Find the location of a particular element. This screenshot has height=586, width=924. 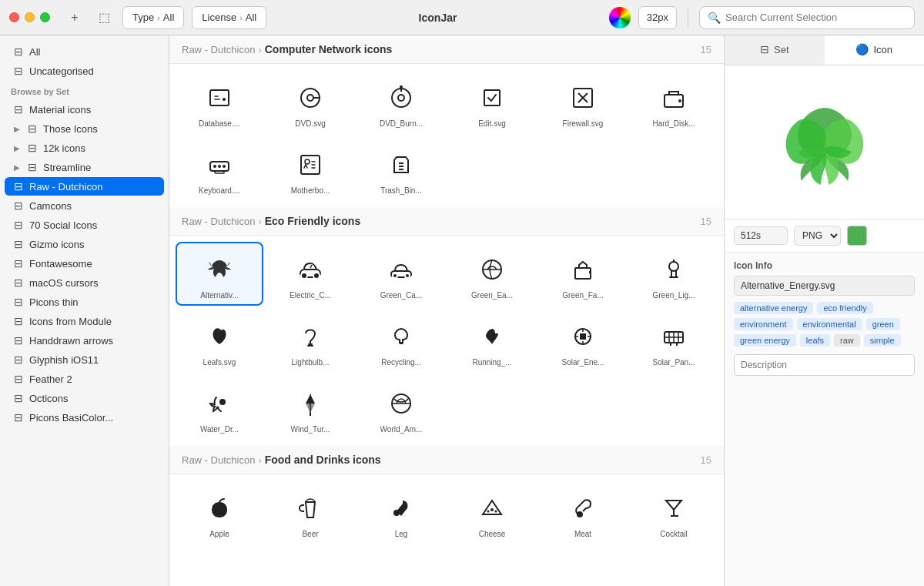

sidebar-item-streamline: ▶ ⊟ Streamline is located at coordinates (85, 167).